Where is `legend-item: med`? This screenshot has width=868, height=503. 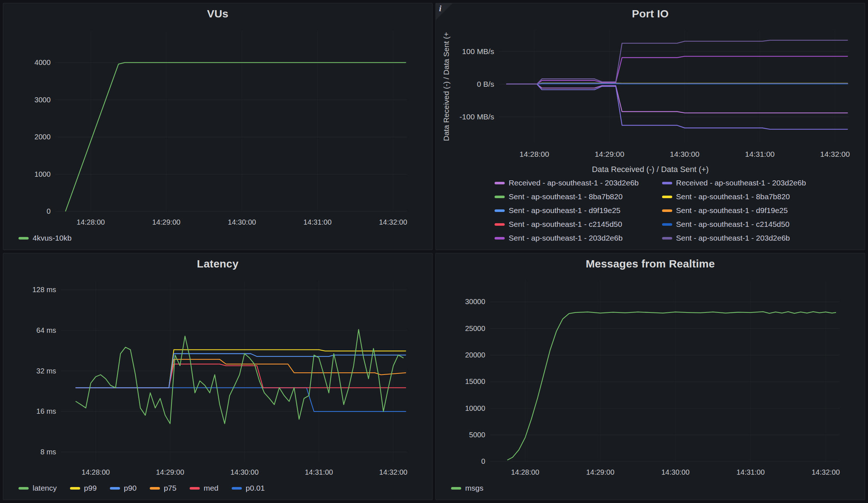 legend-item: med is located at coordinates (204, 488).